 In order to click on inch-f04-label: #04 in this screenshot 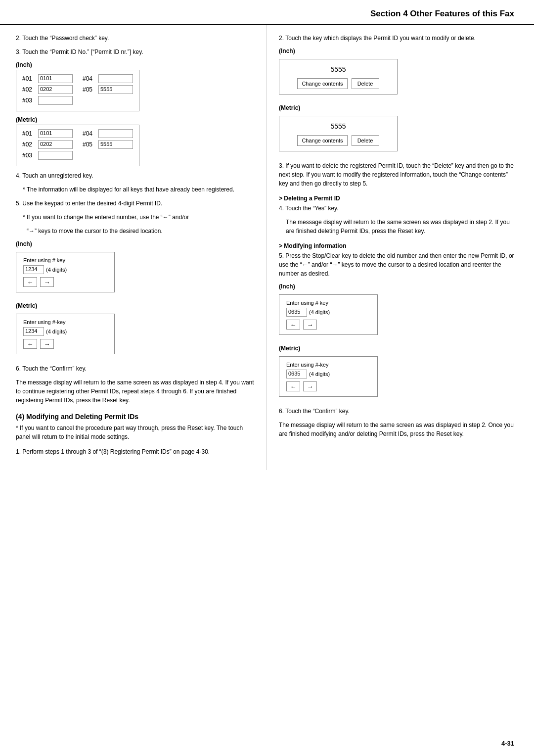, I will do `click(90, 79)`.